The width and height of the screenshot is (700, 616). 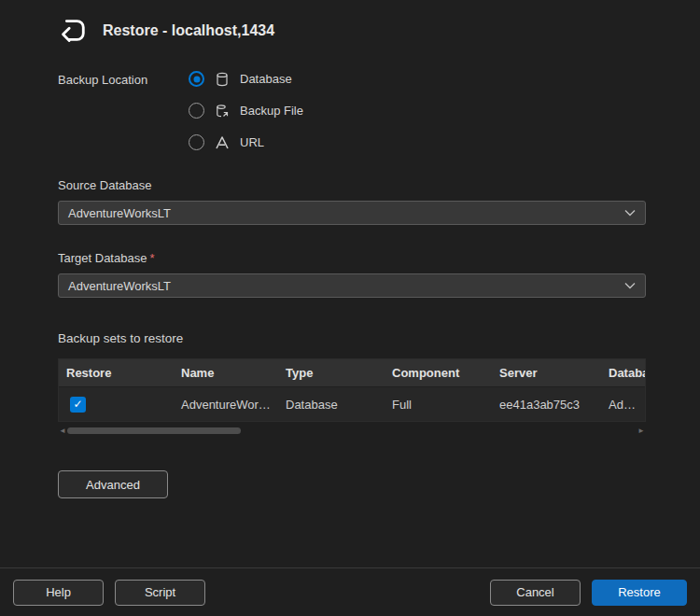 What do you see at coordinates (623, 405) in the screenshot?
I see `cell-database: AdventureWorksLT` at bounding box center [623, 405].